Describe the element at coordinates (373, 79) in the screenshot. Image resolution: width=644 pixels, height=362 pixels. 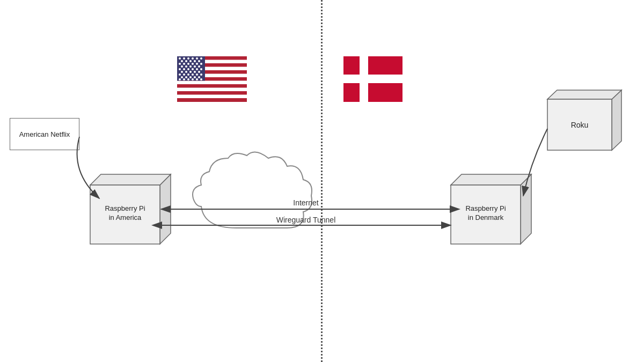
I see `dk-flag` at that location.